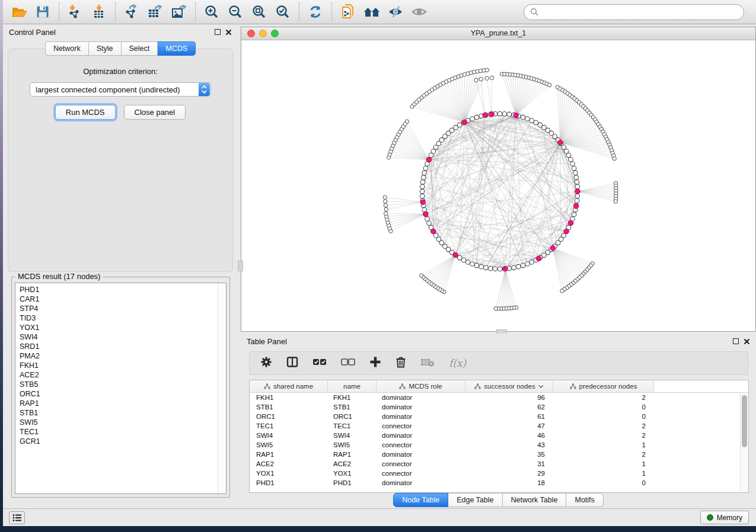  I want to click on mcds-result-list: PHD1CAR1STP4TID3YOX1SWI4SRD1PMA2FKH1ACE2…, so click(121, 389).